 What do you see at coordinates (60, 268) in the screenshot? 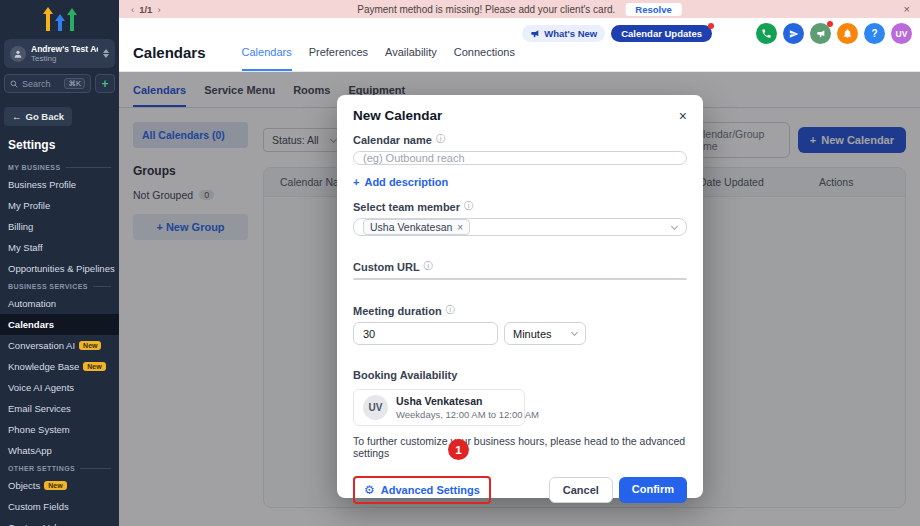
I see `sidebar-item-opportunities-pipelines: Opportunities & Pipelines` at bounding box center [60, 268].